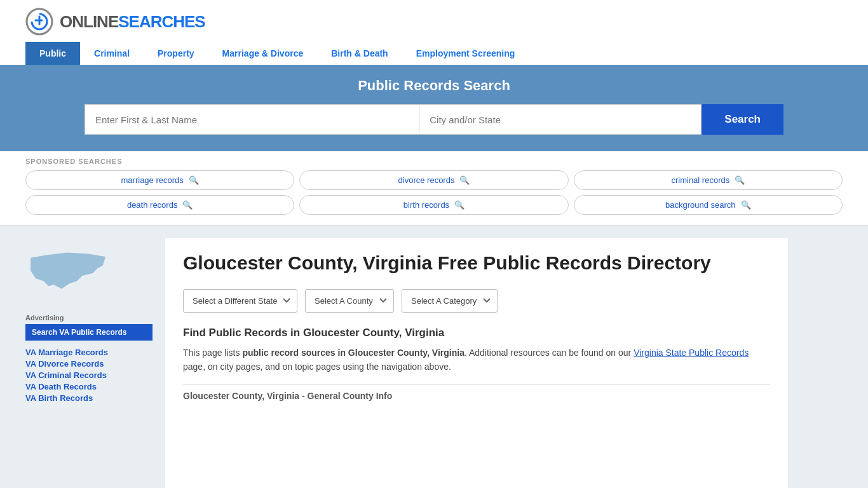 The image size is (868, 488). Describe the element at coordinates (263, 53) in the screenshot. I see `nav-item-marriage-divorce: Marriage & Divorce` at that location.